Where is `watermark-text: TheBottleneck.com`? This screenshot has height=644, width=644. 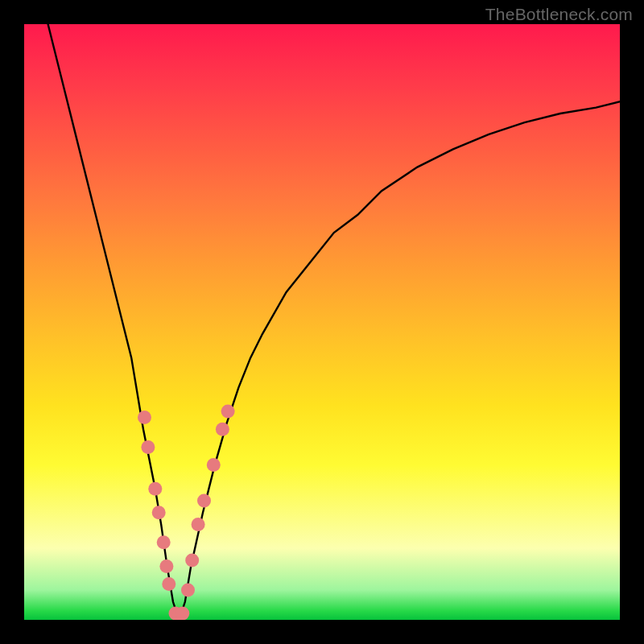
watermark-text: TheBottleneck.com is located at coordinates (559, 14).